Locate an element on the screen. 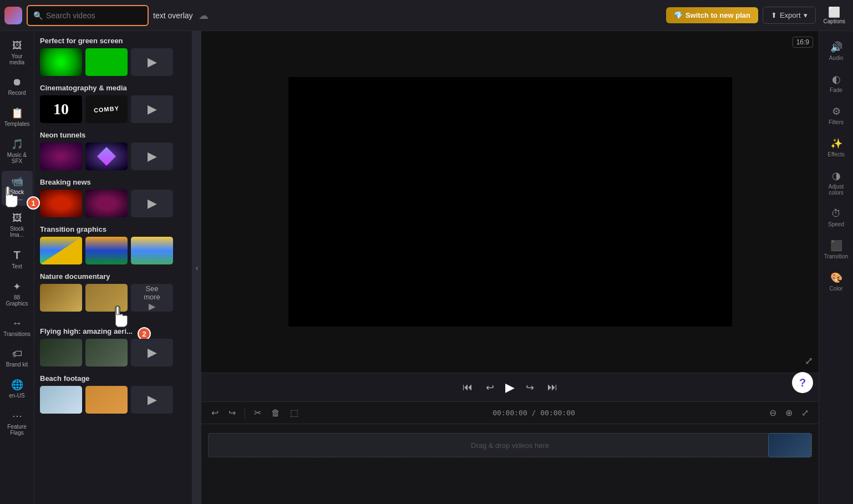  thumb-comby: COMBY is located at coordinates (106, 109).